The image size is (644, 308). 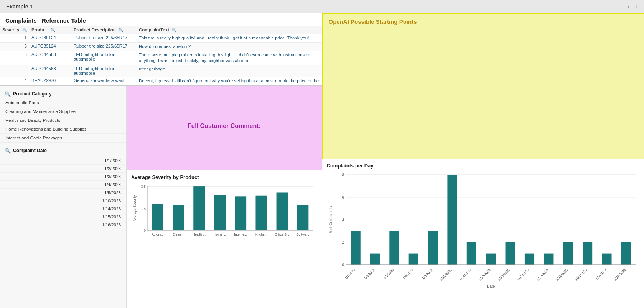 What do you see at coordinates (220, 234) in the screenshot?
I see `svg-text: Home ...` at bounding box center [220, 234].